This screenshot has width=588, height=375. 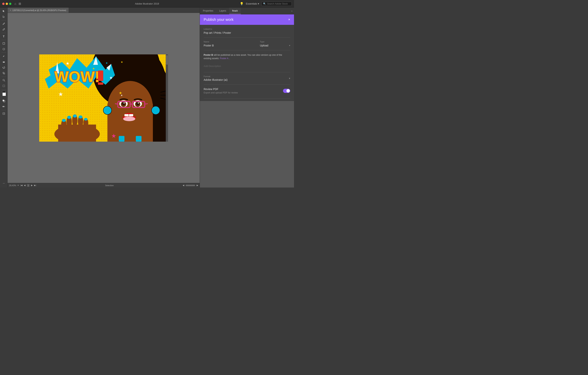 What do you see at coordinates (247, 11) in the screenshot?
I see `panel-tabs: Properties Layers ftrack »` at bounding box center [247, 11].